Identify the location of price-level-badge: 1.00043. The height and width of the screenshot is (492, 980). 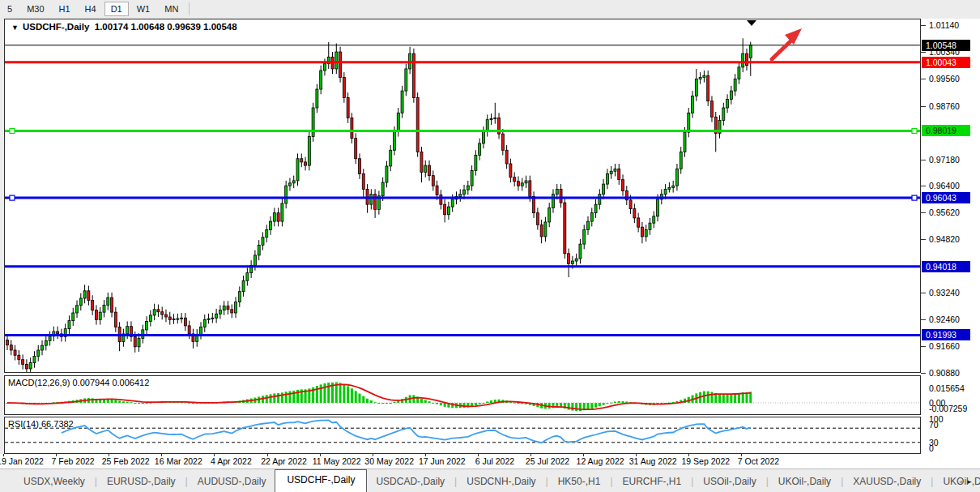
(946, 62).